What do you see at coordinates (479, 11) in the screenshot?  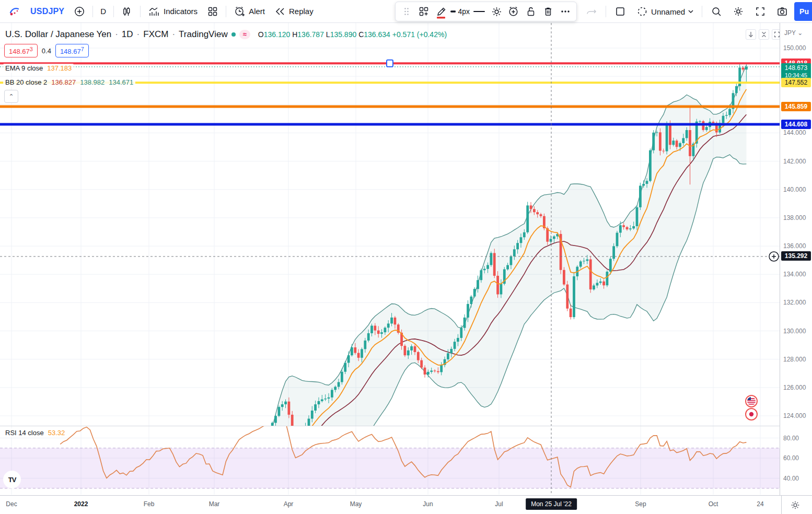 I see `line-style-button` at bounding box center [479, 11].